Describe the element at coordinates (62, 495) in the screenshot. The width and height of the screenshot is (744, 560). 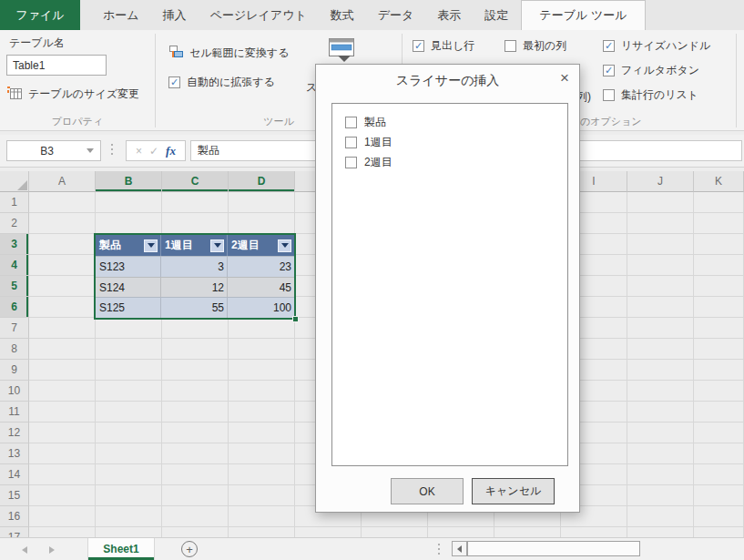
I see `cell-A15` at that location.